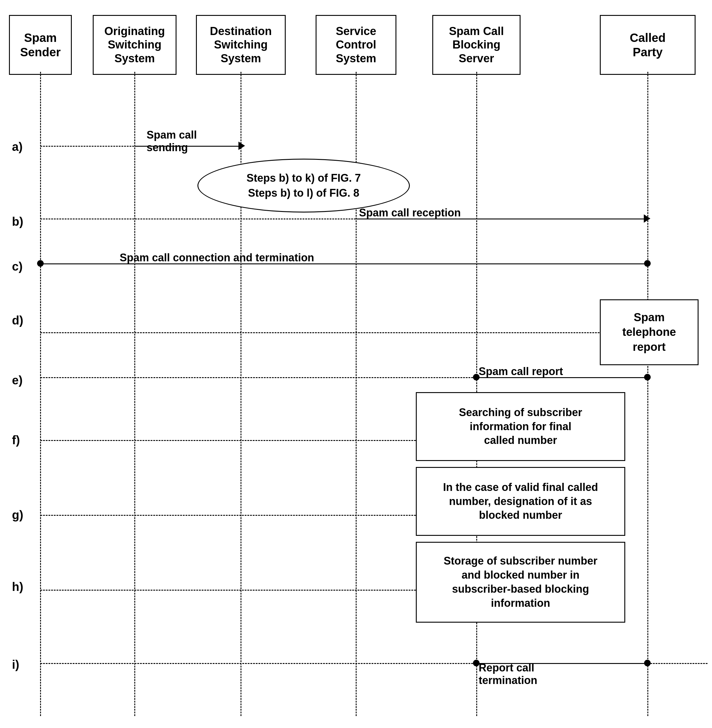 This screenshot has height=728, width=712. Describe the element at coordinates (135, 45) in the screenshot. I see `actor-originating-switching: OriginatingSwitchingSystem` at that location.